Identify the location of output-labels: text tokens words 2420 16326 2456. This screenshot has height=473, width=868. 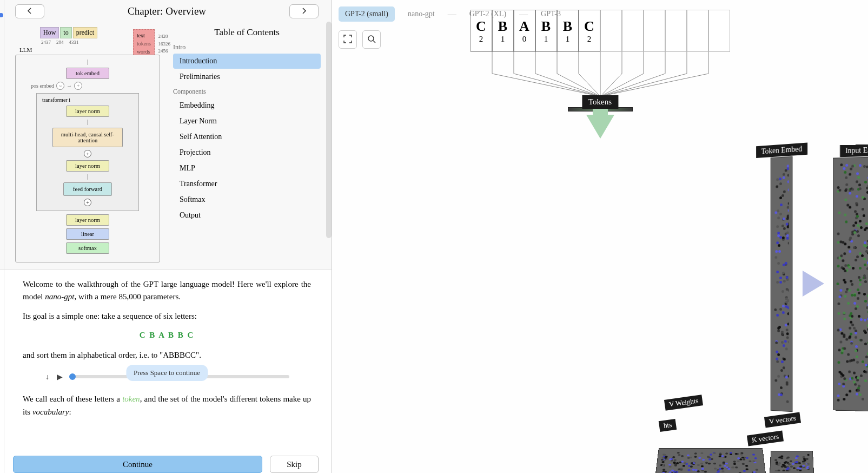
(144, 43).